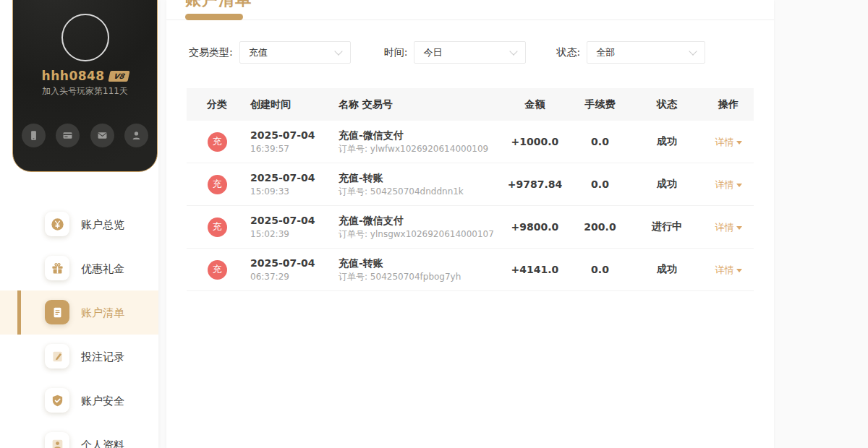 The height and width of the screenshot is (448, 868). I want to click on filter-bar: 交易类型: 充值 时间: 今日 状态: 全部, so click(447, 52).